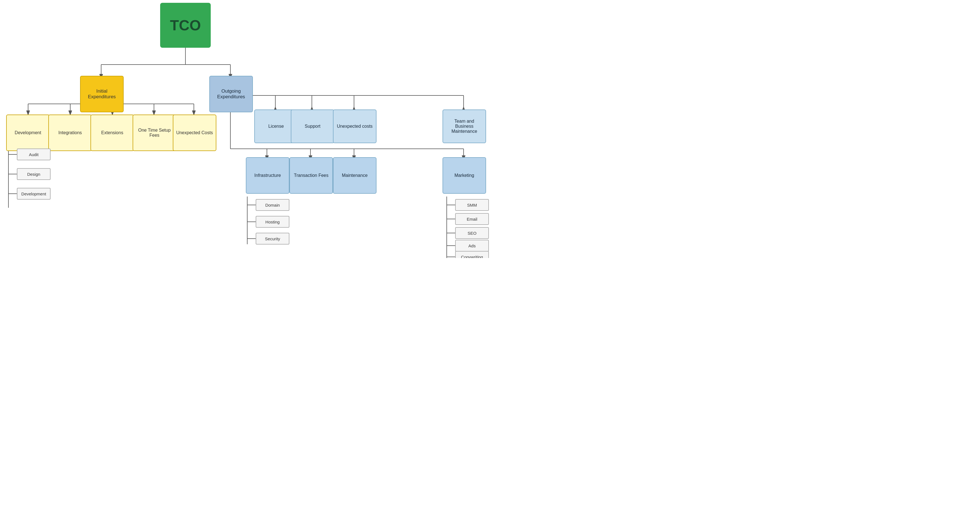 The width and height of the screenshot is (980, 516). What do you see at coordinates (313, 126) in the screenshot?
I see `support-node: Support` at bounding box center [313, 126].